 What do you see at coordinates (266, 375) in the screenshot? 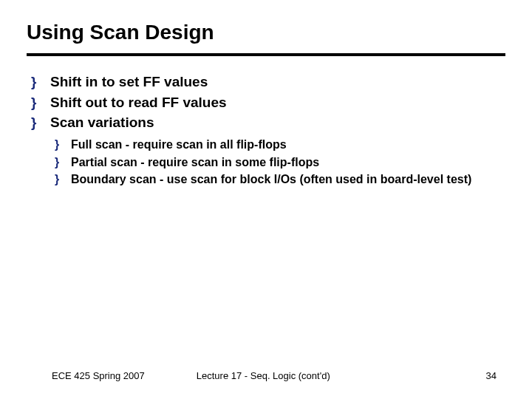
I see `footer: ECE 425 Spring 2007 Lecture 17 - Seq. Lo…` at bounding box center [266, 375].